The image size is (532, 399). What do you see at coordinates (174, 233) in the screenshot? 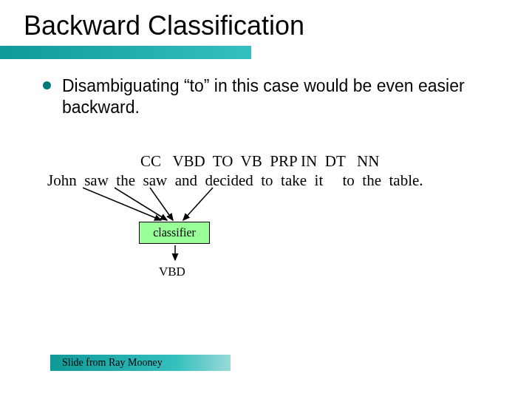
I see `classifier-label: classifier` at bounding box center [174, 233].